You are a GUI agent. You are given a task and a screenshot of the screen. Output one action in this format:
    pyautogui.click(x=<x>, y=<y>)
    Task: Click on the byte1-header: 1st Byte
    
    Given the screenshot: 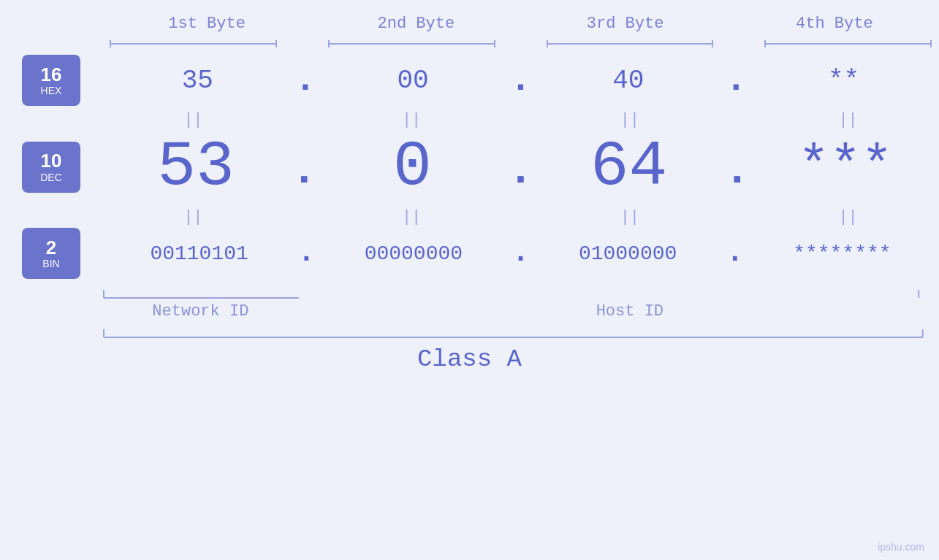 What is the action you would take?
    pyautogui.click(x=207, y=23)
    